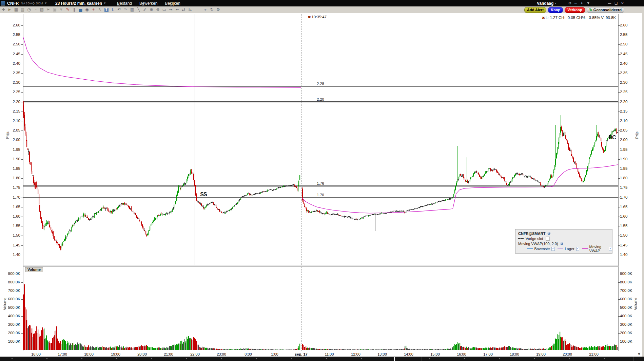 The height and width of the screenshot is (361, 644). What do you see at coordinates (606, 10) in the screenshot?
I see `consolidated-button: ↻Geconsolideerd` at bounding box center [606, 10].